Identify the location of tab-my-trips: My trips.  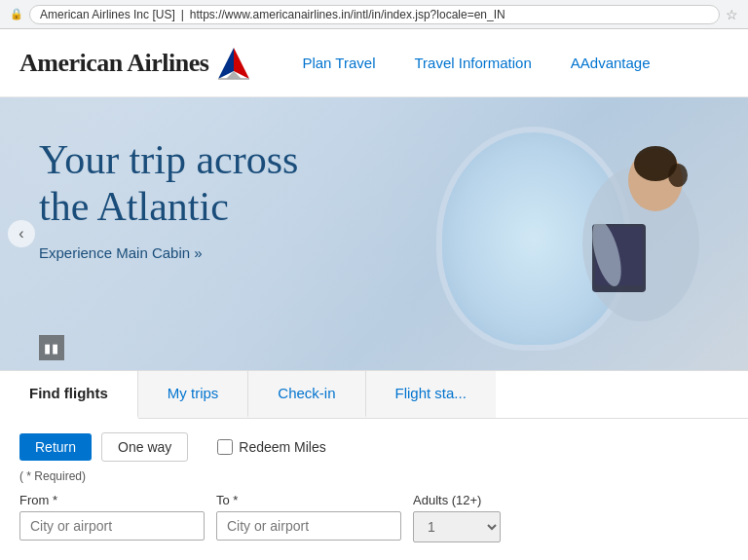
(194, 394).